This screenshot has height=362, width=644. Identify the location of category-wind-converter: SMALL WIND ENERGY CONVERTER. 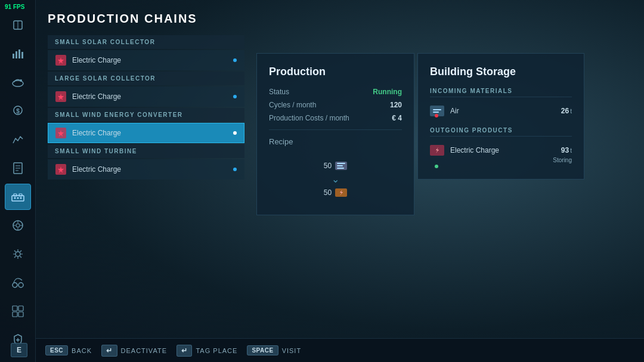
(146, 115).